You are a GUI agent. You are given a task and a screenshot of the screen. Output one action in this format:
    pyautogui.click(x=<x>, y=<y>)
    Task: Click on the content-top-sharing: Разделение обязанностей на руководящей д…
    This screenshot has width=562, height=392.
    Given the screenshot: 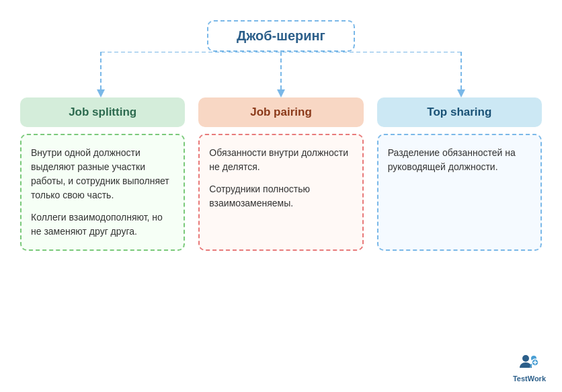 What is the action you would take?
    pyautogui.click(x=460, y=192)
    